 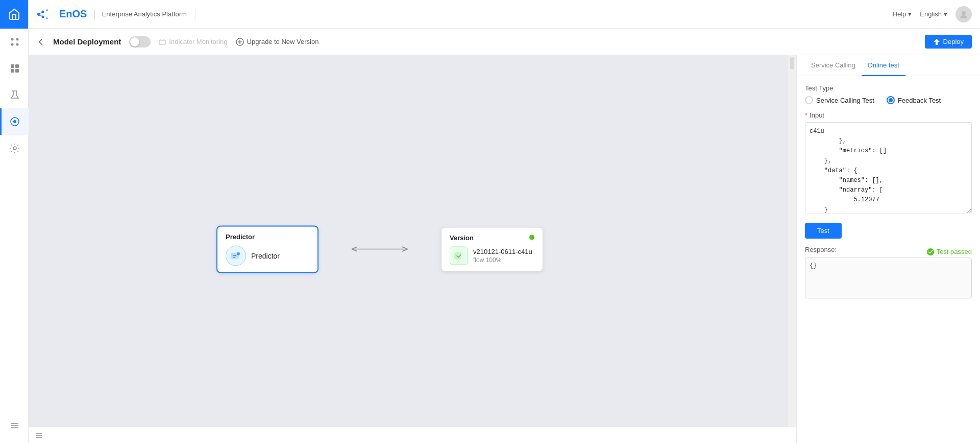 What do you see at coordinates (73, 14) in the screenshot?
I see `logo-text: EnOS` at bounding box center [73, 14].